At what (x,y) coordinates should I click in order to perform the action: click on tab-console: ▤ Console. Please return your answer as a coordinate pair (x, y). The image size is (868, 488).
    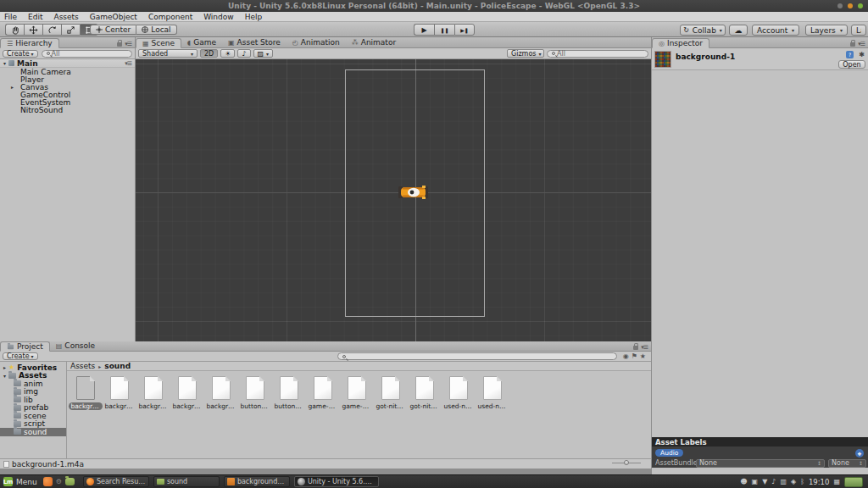
    Looking at the image, I should click on (75, 346).